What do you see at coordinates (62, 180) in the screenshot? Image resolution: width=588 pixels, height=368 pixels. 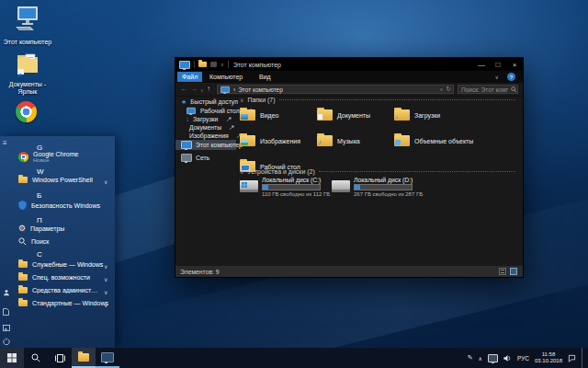 I see `start-item-label: Windows PowerShell` at bounding box center [62, 180].